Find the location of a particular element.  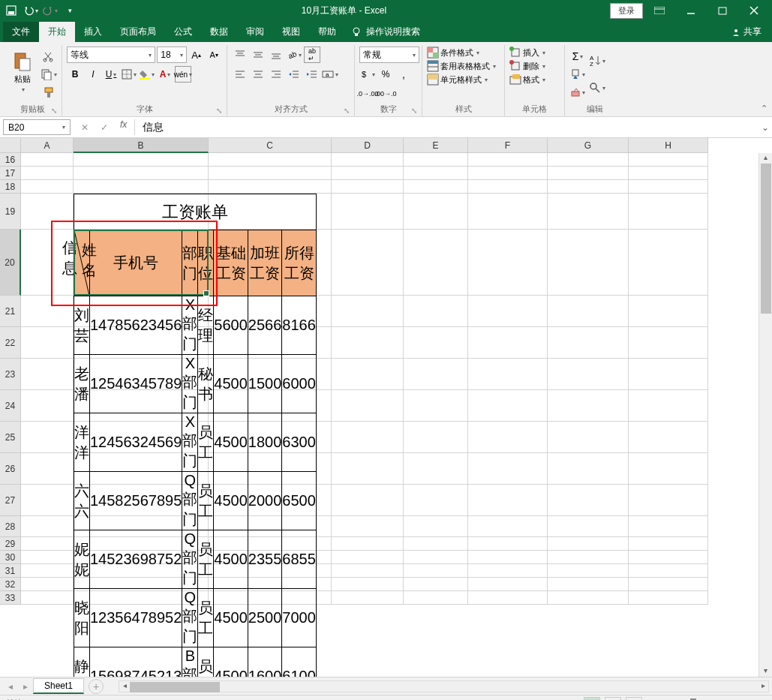

font-launcher-icon: ⤡ is located at coordinates (219, 111).